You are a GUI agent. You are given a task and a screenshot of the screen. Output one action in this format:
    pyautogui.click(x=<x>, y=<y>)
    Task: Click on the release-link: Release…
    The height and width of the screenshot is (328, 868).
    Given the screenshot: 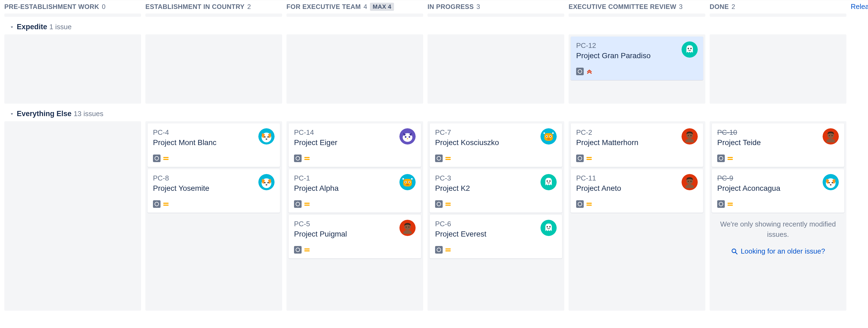 What is the action you would take?
    pyautogui.click(x=859, y=7)
    